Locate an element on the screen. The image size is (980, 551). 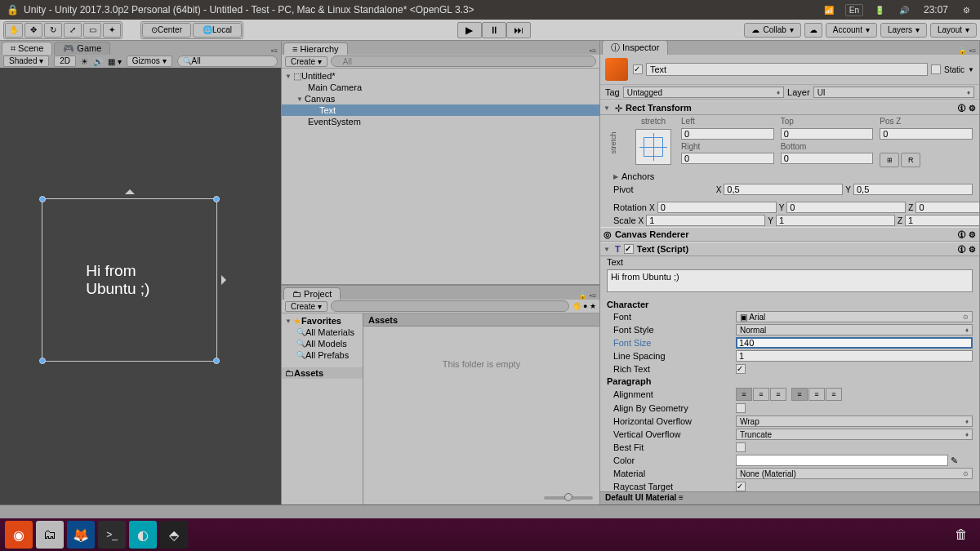
raycast-checkbox is located at coordinates (741, 487).